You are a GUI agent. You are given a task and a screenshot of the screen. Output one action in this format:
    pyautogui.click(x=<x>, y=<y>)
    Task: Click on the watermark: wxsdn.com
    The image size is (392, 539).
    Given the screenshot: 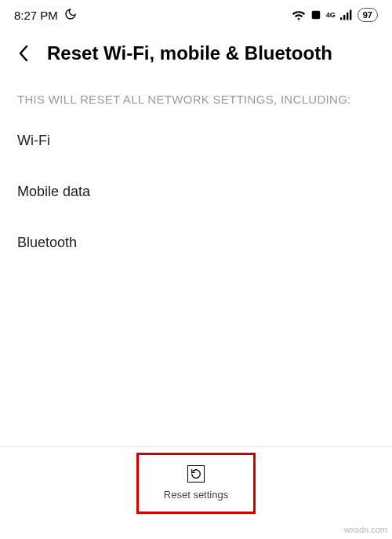 What is the action you would take?
    pyautogui.click(x=365, y=530)
    